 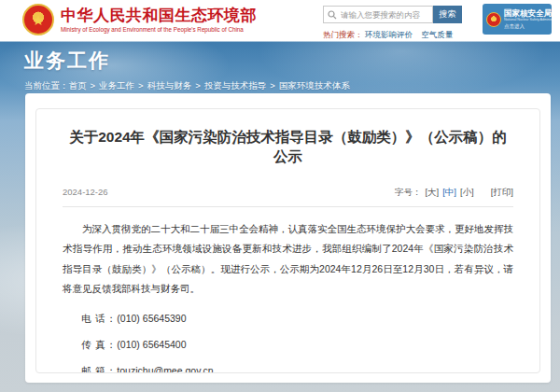 I want to click on site-header: ★ 中华人民共和国生态环境部 Ministry of Ecology and E…, so click(x=280, y=21).